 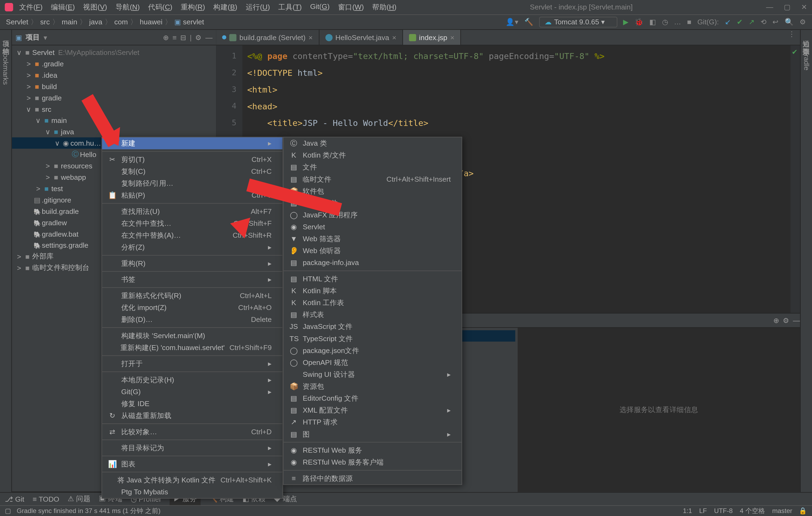 What do you see at coordinates (192, 183) in the screenshot?
I see `context-menu-item: 复制路径/引用…` at bounding box center [192, 183].